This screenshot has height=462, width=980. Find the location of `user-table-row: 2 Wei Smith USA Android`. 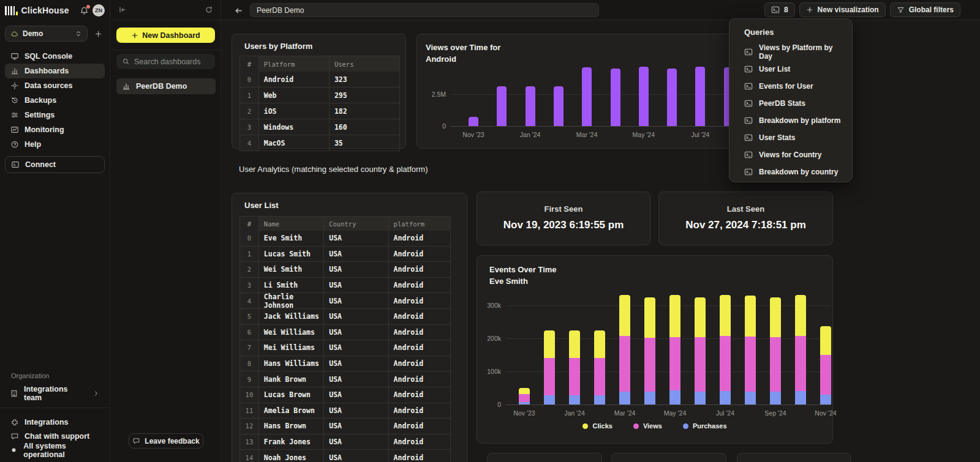

user-table-row: 2 Wei Smith USA Android is located at coordinates (345, 270).